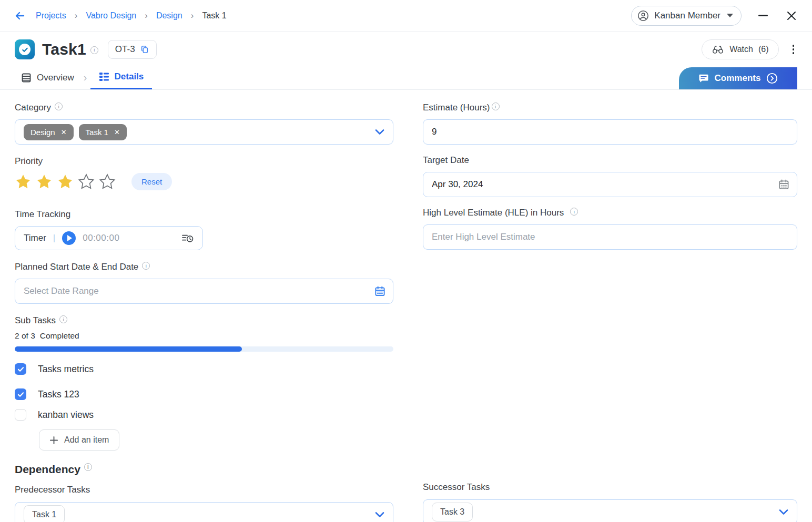  Describe the element at coordinates (54, 441) in the screenshot. I see `plus-icon` at that location.